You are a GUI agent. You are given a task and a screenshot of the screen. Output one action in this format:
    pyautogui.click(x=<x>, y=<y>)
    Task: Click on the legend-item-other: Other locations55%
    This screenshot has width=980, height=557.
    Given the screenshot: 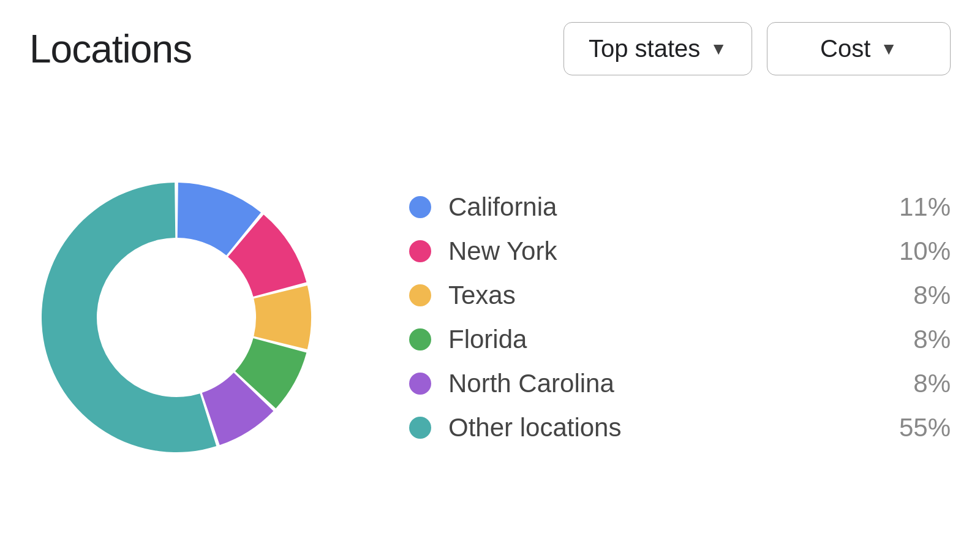 What is the action you would take?
    pyautogui.click(x=680, y=428)
    